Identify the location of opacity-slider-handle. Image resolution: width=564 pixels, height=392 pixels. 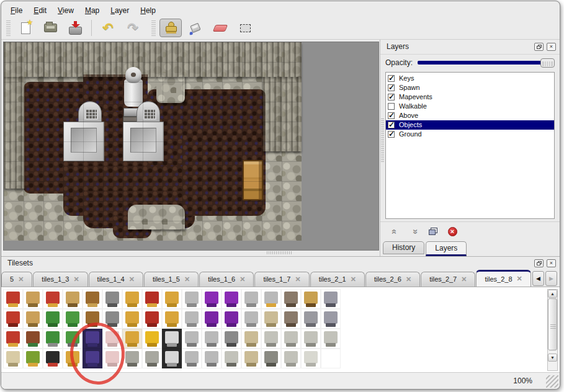
(547, 63).